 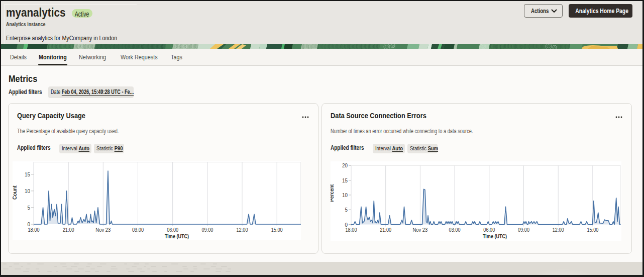 What do you see at coordinates (333, 193) in the screenshot?
I see `svg-text: Percent` at bounding box center [333, 193].